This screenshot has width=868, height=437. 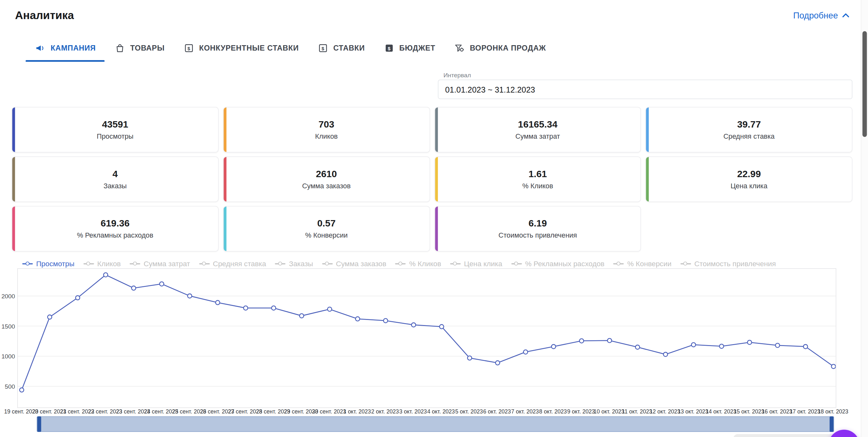 I want to click on stat-label: Сумма заказов, so click(x=326, y=186).